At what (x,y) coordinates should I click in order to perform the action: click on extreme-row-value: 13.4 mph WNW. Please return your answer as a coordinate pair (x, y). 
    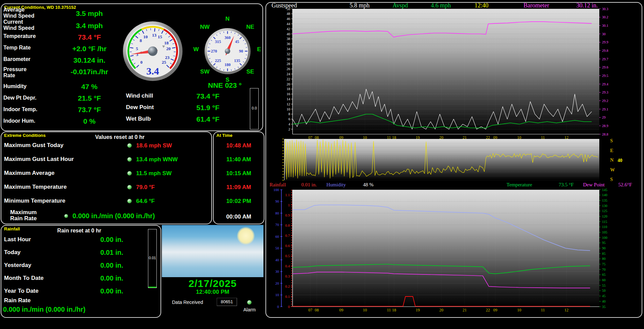
    Looking at the image, I should click on (157, 160).